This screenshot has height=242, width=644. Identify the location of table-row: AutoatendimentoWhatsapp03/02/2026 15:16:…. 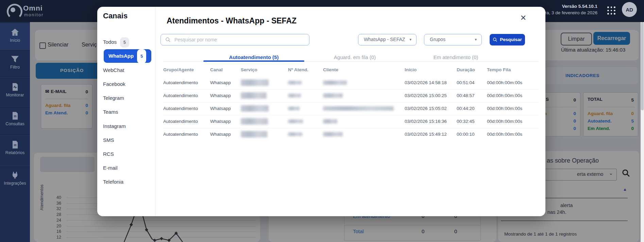
(351, 122).